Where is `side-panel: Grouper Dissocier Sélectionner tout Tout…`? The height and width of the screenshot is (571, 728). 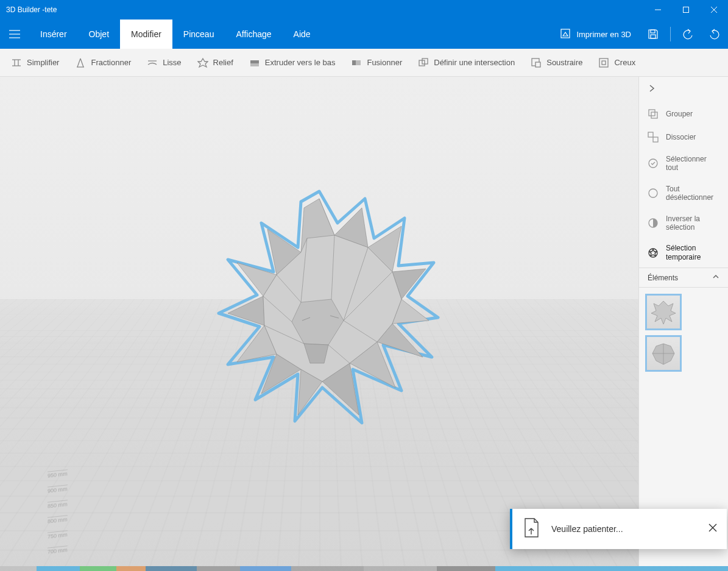
side-panel: Grouper Dissocier Sélectionner tout Tout… is located at coordinates (684, 322).